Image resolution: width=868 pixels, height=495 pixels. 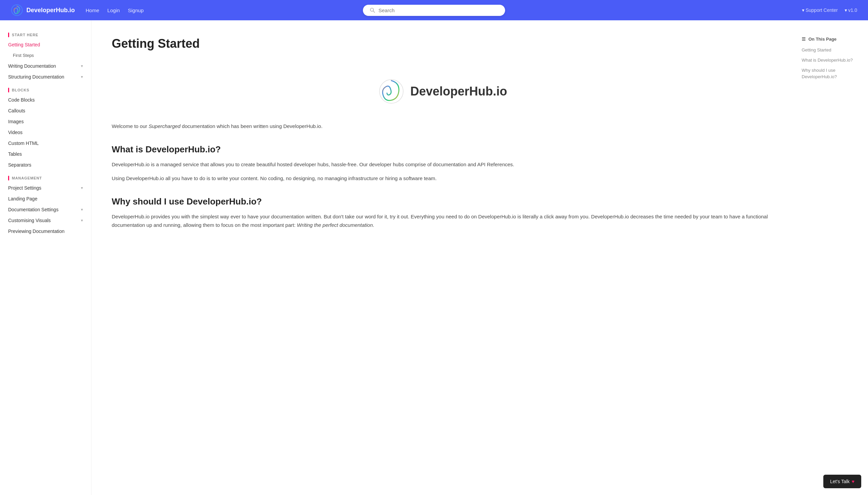 I want to click on sidebar: START HERE Getting Started First Steps W…, so click(x=46, y=258).